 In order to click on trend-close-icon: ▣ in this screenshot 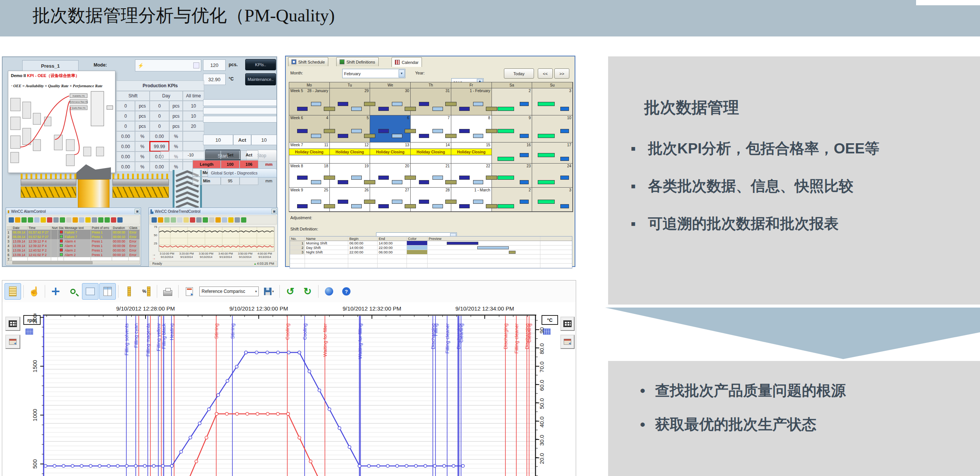, I will do `click(274, 211)`.